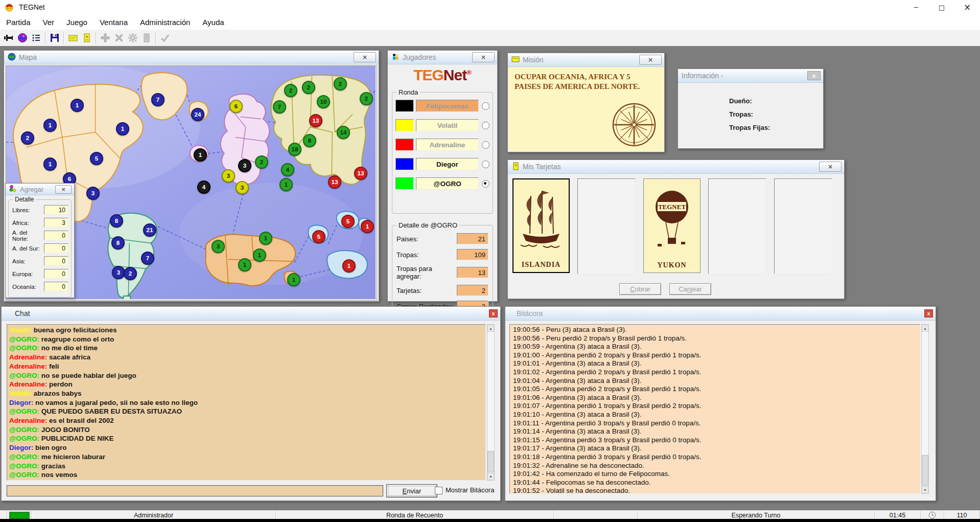 The image size is (980, 522). What do you see at coordinates (113, 22) in the screenshot?
I see `menu-item-ventana: Ventana` at bounding box center [113, 22].